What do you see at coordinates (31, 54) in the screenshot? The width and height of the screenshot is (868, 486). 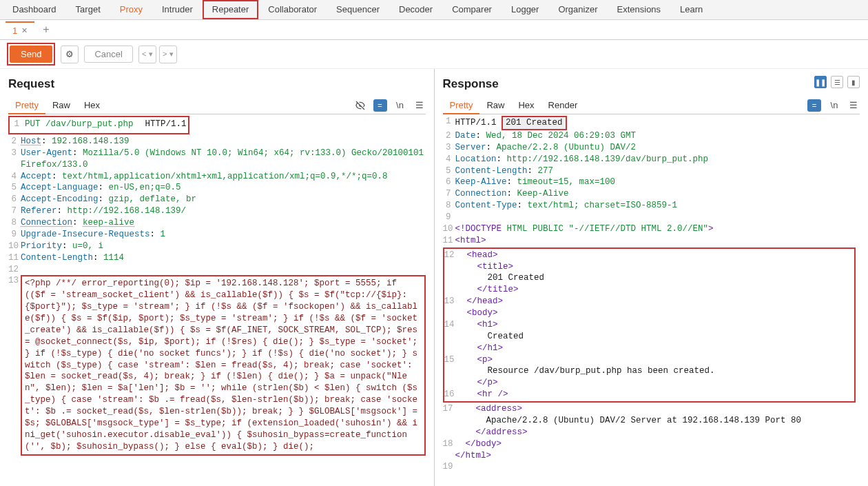 I see `send-highlight-box: Send` at bounding box center [31, 54].